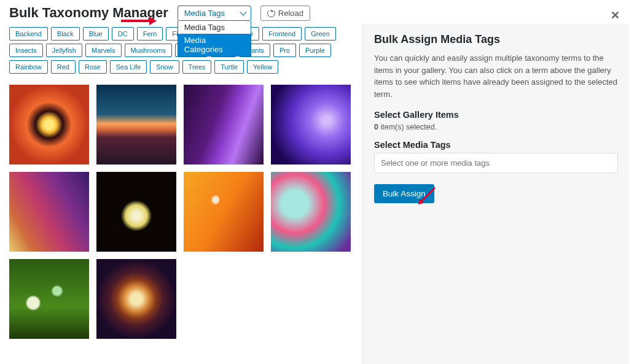 This screenshot has width=629, height=364. What do you see at coordinates (408, 127) in the screenshot?
I see `selected-count-suffix: item(s) selected.` at bounding box center [408, 127].